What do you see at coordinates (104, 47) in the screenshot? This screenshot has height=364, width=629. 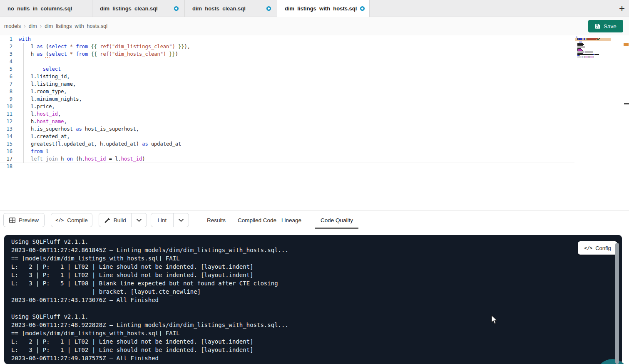 I see `code-text: l as (select * from {{ ref("dim_listings…` at bounding box center [104, 47].